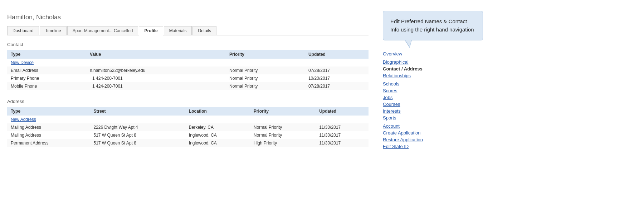 The image size is (644, 201). Describe the element at coordinates (218, 111) in the screenshot. I see `address-col-location: Location` at that location.